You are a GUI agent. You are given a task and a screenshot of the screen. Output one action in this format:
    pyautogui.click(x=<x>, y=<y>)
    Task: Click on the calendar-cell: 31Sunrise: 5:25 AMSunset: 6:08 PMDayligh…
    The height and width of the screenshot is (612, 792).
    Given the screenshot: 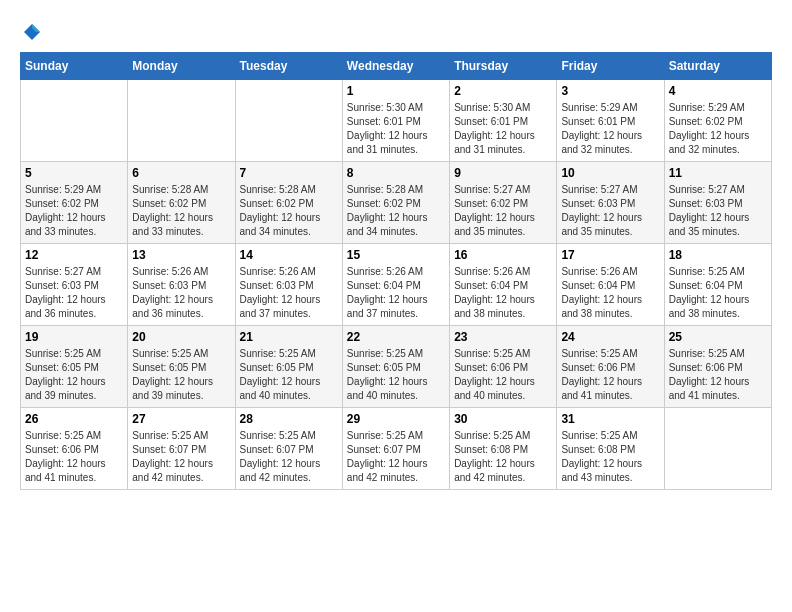 What is the action you would take?
    pyautogui.click(x=610, y=448)
    